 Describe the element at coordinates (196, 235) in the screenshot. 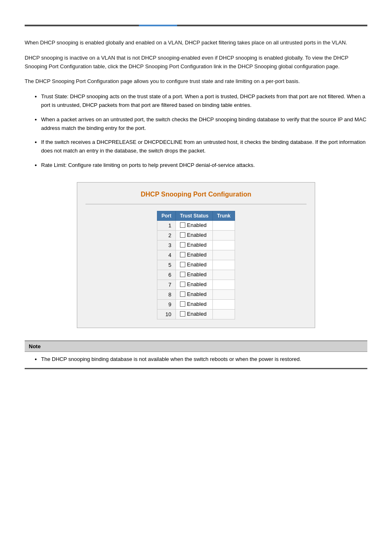

I see `table-row: 2Enabled` at that location.